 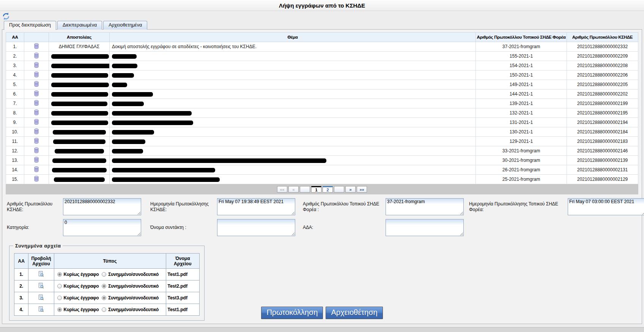 What do you see at coordinates (603, 56) in the screenshot?
I see `kside-protocol-cell: 20210128880000002209` at bounding box center [603, 56].